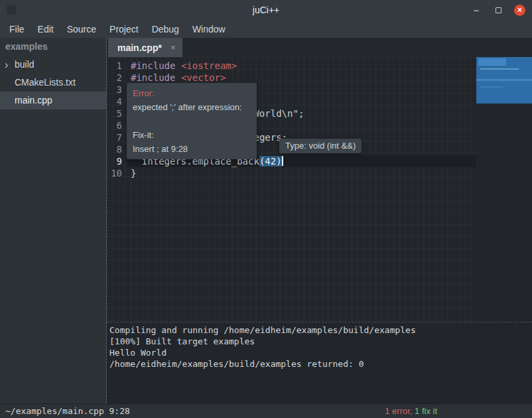 The image size is (532, 418). What do you see at coordinates (117, 66) in the screenshot?
I see `line-number: 1` at bounding box center [117, 66].